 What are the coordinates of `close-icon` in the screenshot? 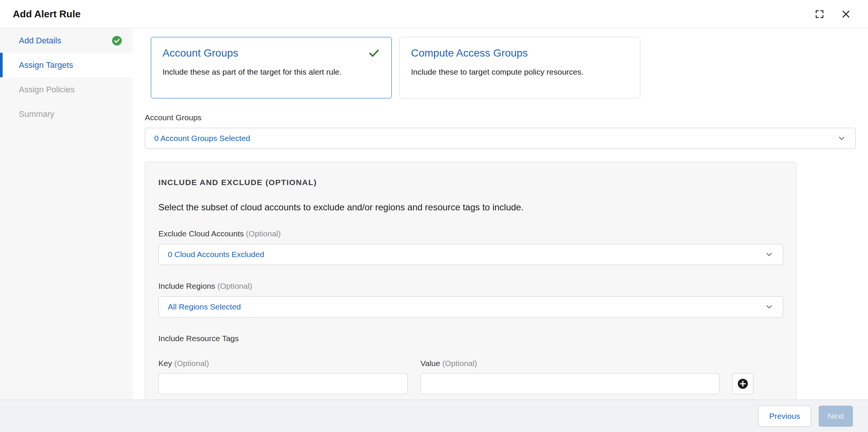 It's located at (846, 14).